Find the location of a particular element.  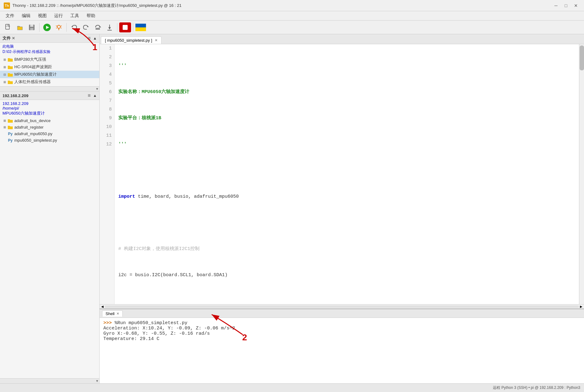

shell-output-line-3: Temperature: 29.14 C is located at coordinates (342, 339).